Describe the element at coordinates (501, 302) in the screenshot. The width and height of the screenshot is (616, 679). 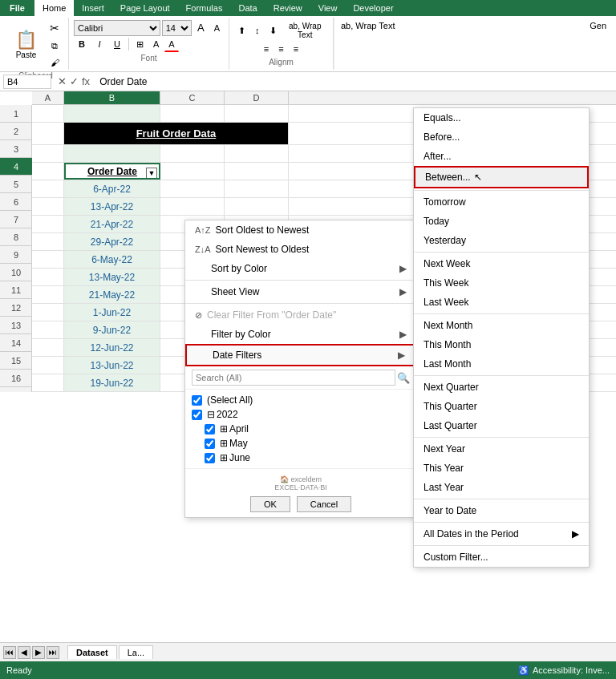
I see `last-week-item: Last Week` at that location.